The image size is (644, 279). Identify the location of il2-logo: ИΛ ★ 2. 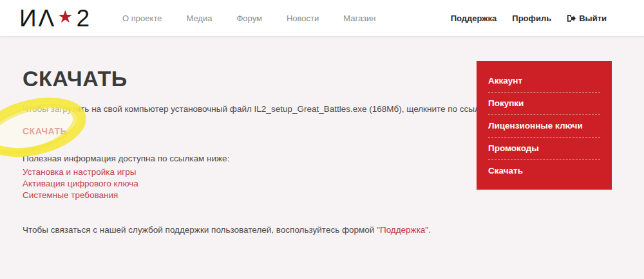
(55, 18).